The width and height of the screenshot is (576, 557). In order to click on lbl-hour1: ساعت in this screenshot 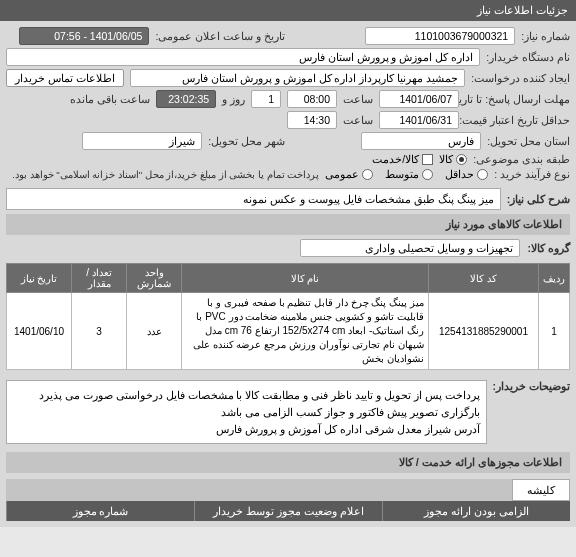, I will do `click(358, 99)`.